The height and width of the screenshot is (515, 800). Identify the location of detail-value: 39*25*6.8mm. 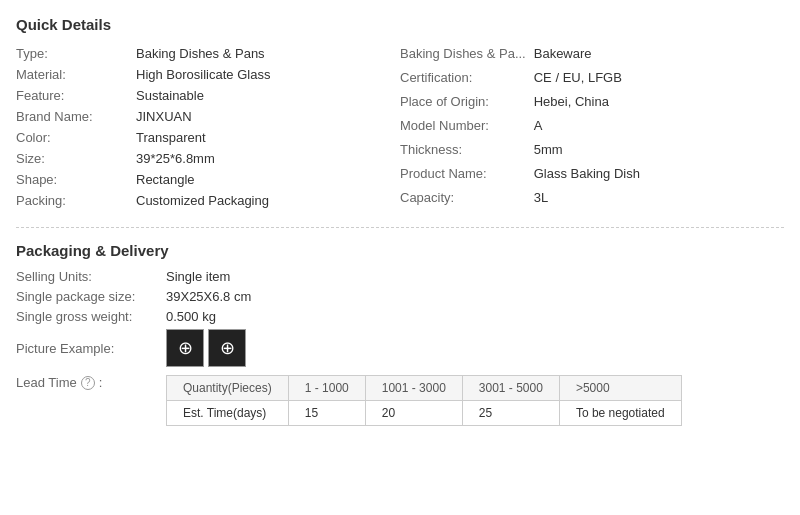
(268, 158).